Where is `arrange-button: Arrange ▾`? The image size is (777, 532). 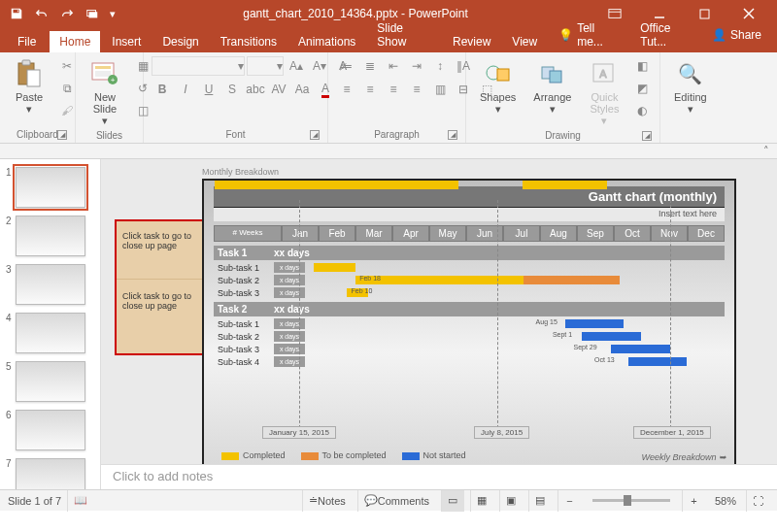
arrange-button: Arrange ▾ is located at coordinates (552, 87).